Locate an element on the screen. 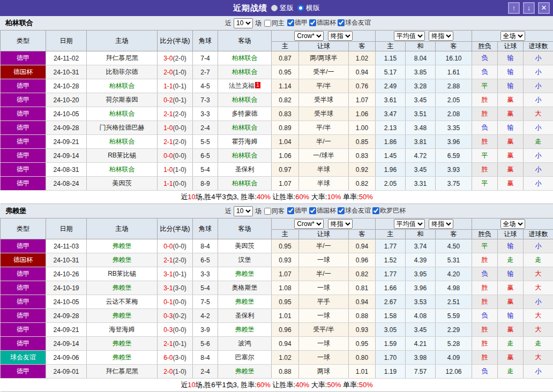 This screenshot has width=553, height=392. match-date: 24-09-01 is located at coordinates (66, 372).